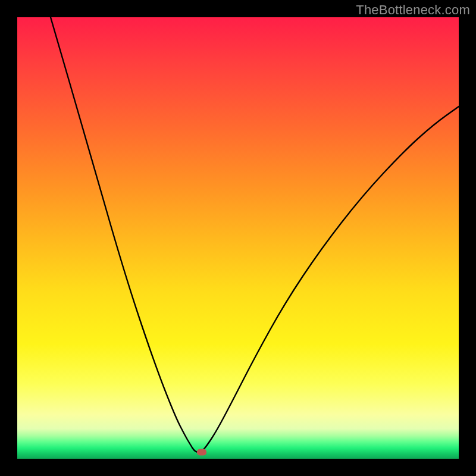 The width and height of the screenshot is (476, 476). What do you see at coordinates (202, 452) in the screenshot?
I see `chart-marker` at bounding box center [202, 452].